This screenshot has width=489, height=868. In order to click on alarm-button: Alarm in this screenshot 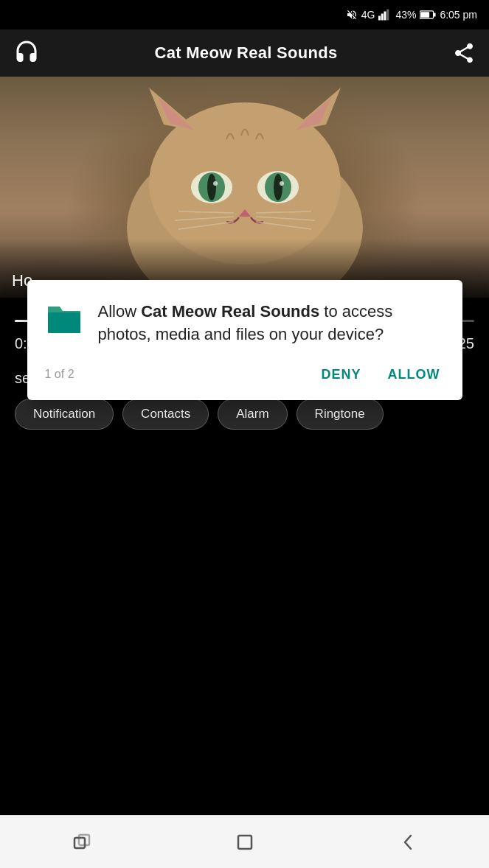, I will do `click(252, 414)`.